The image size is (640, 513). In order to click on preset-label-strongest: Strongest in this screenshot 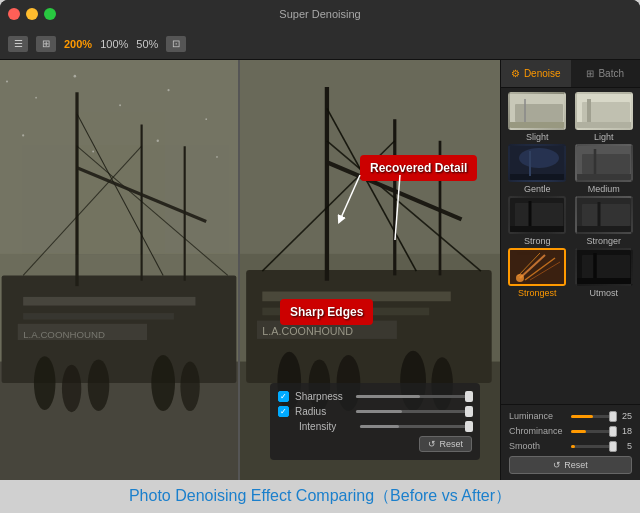, I will do `click(538, 293)`.